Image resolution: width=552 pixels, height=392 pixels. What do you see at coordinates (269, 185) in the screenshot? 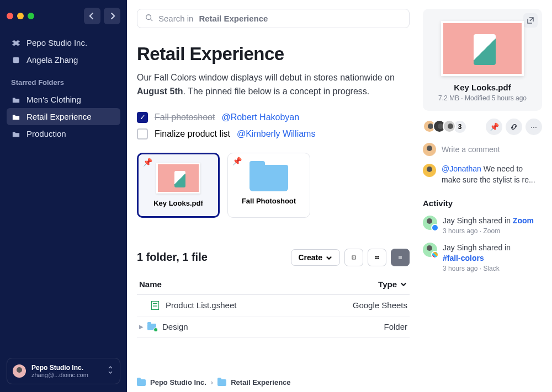
I see `folder-card-fall-photoshoot: 📌 Fall Photoshoot` at bounding box center [269, 185].